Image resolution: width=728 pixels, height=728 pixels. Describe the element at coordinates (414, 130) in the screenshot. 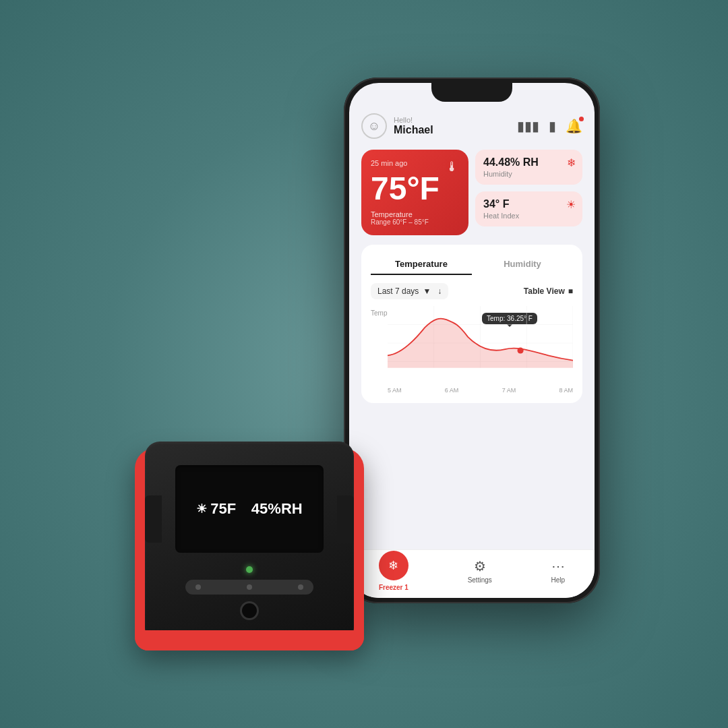

I see `user-name: Michael` at that location.